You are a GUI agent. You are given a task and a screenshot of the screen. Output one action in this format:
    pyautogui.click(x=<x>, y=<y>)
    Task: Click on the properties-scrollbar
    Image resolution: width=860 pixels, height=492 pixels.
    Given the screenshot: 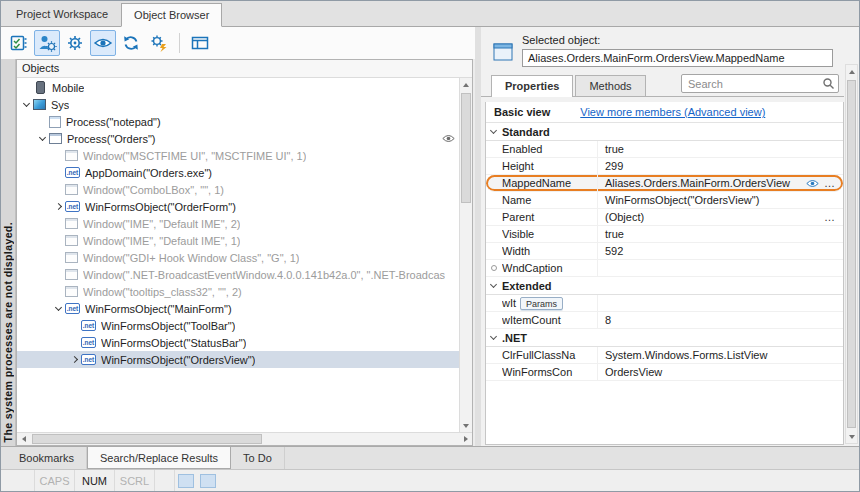 What is the action you would take?
    pyautogui.click(x=852, y=254)
    